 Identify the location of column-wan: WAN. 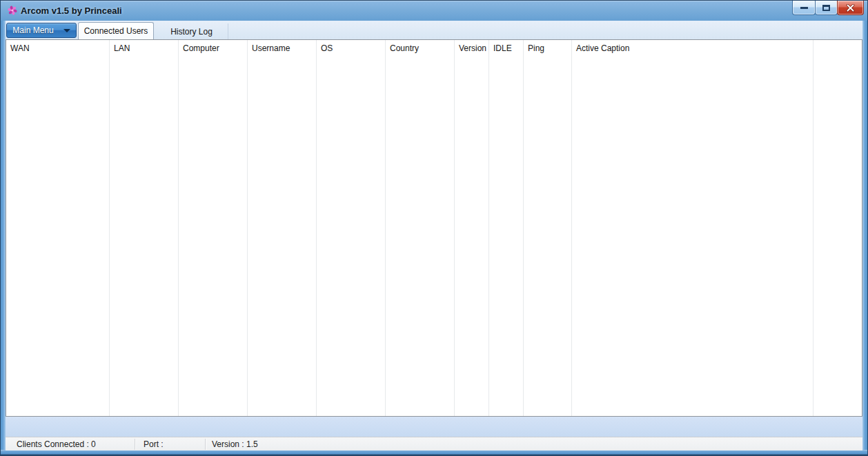
(58, 228).